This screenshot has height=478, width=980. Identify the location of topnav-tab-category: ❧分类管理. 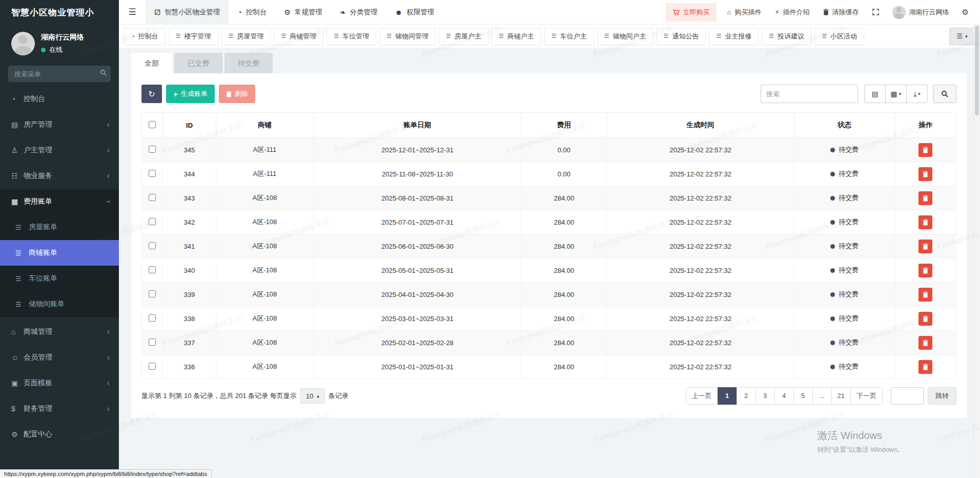
(359, 12).